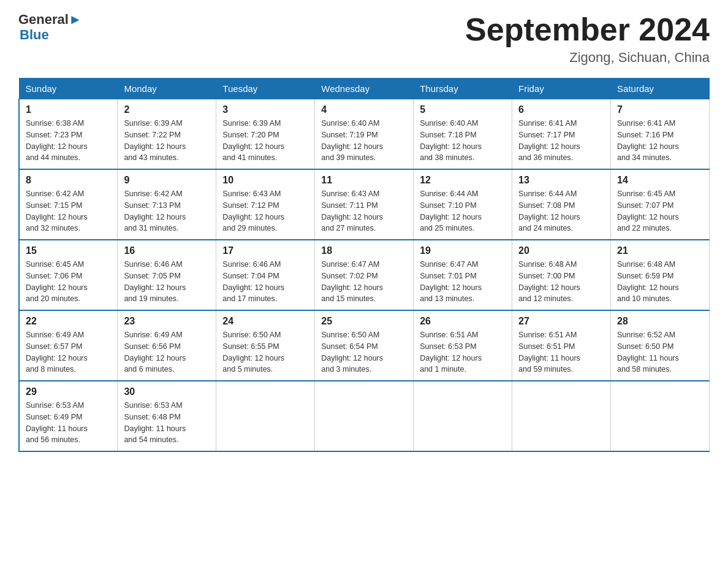 The image size is (728, 563). I want to click on table-row: 27 Sunrise: 6:51 AMSunset: 6:51 PMDaylig…, so click(561, 346).